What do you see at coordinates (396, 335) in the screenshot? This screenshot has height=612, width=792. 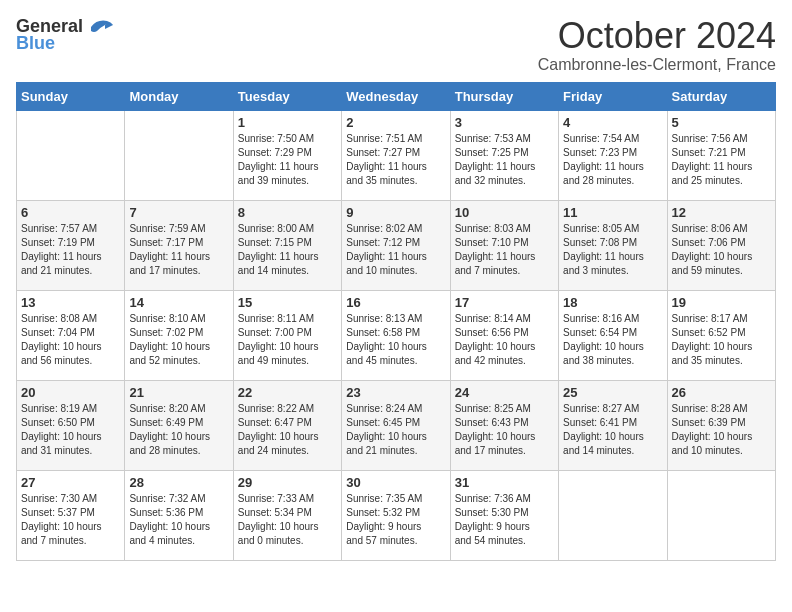 I see `week-row-3: 13Sunrise: 8:08 AM Sunset: 7:04 PM Dayli…` at bounding box center [396, 335].